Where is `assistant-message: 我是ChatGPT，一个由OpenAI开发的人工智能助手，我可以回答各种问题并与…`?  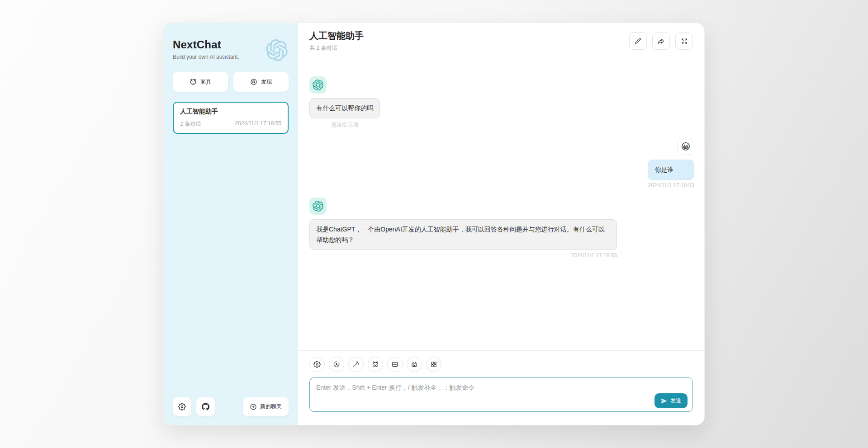 assistant-message: 我是ChatGPT，一个由OpenAI开发的人工智能助手，我可以回答各种问题并与… is located at coordinates (502, 228).